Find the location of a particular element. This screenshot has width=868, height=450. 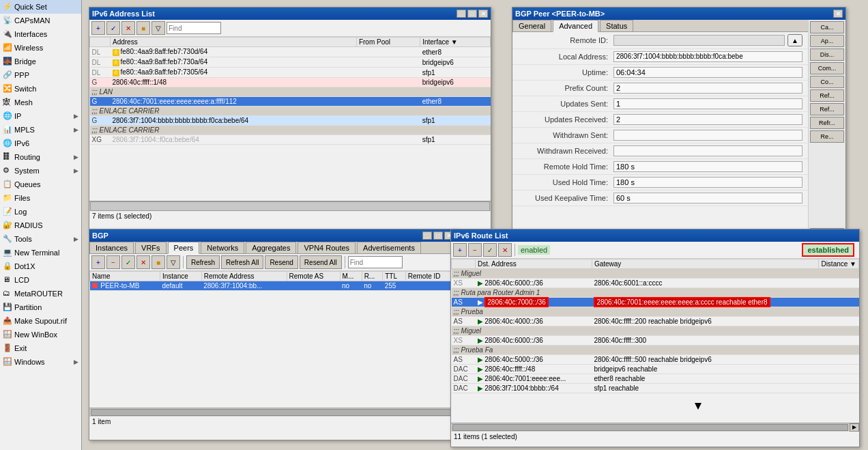

tab-networks: Networks is located at coordinates (222, 247).